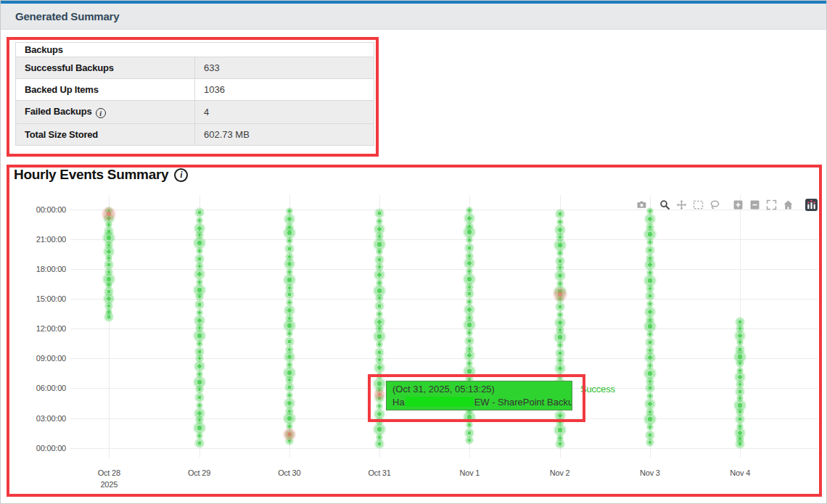 The height and width of the screenshot is (504, 827). What do you see at coordinates (772, 205) in the screenshot?
I see `autoscale-icon` at bounding box center [772, 205].